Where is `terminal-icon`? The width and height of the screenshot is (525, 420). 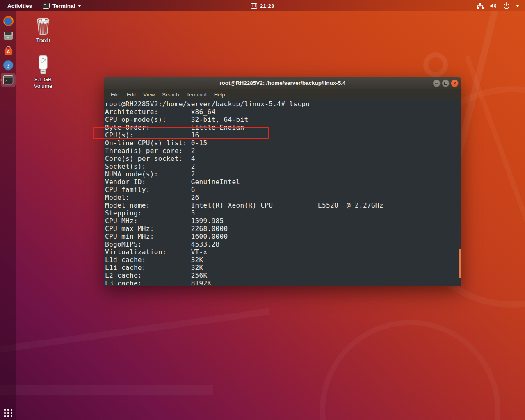 terminal-icon is located at coordinates (46, 6).